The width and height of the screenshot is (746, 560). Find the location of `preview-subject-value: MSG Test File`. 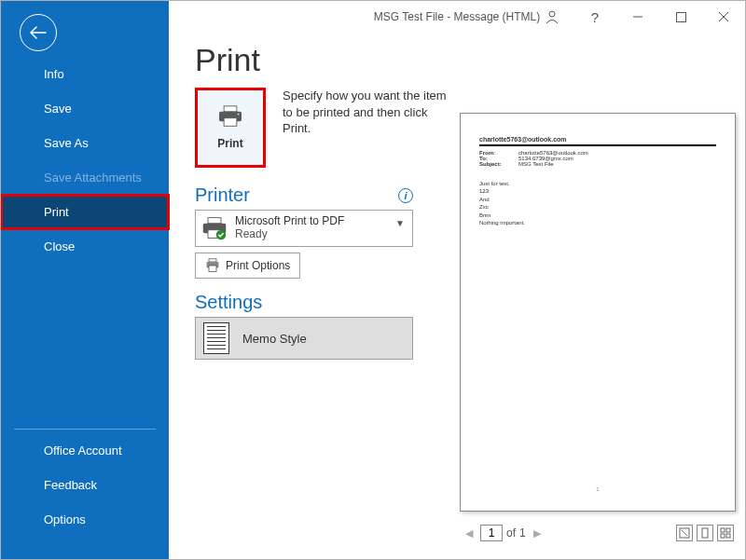

preview-subject-value: MSG Test File is located at coordinates (536, 164).